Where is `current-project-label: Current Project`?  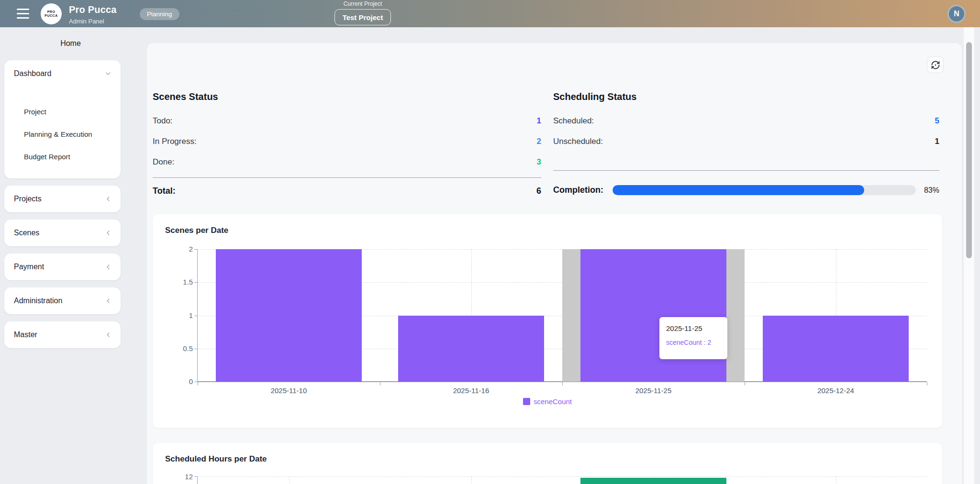
current-project-label: Current Project is located at coordinates (363, 4).